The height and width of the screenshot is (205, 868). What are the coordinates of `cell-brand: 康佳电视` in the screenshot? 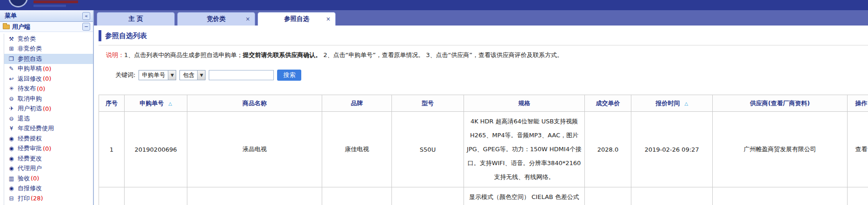 It's located at (357, 149).